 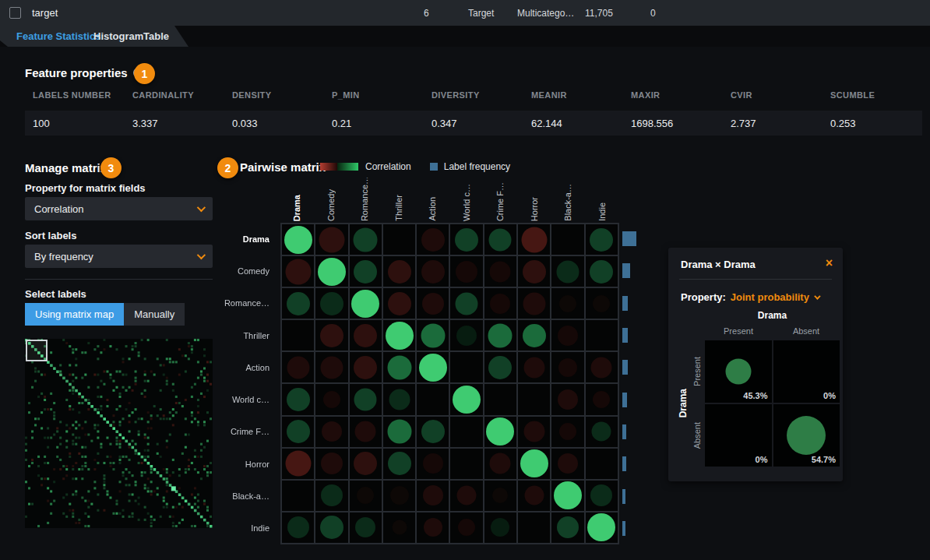 What do you see at coordinates (234, 464) in the screenshot?
I see `matrix-row-label: Horror` at bounding box center [234, 464].